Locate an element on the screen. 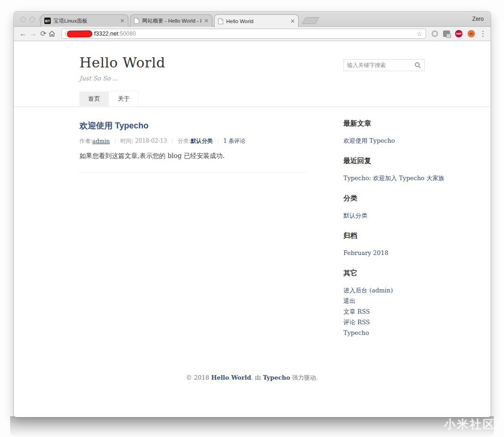  admin-link: 进入后台 (admin) is located at coordinates (384, 290).